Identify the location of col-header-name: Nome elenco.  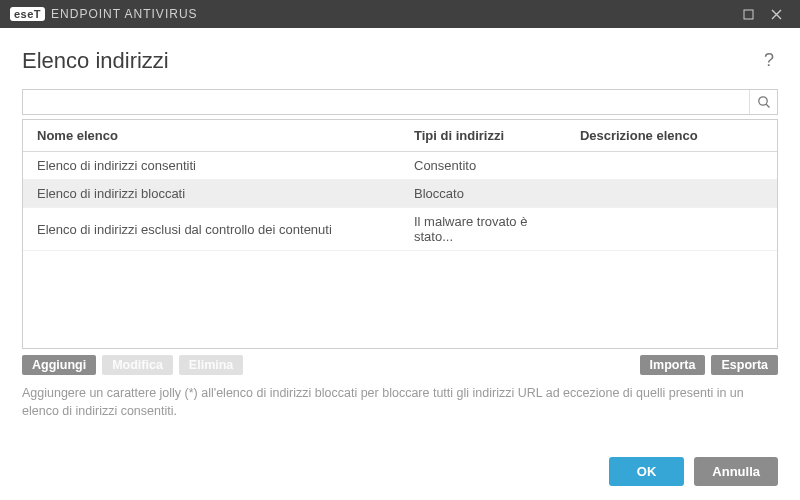
(212, 136).